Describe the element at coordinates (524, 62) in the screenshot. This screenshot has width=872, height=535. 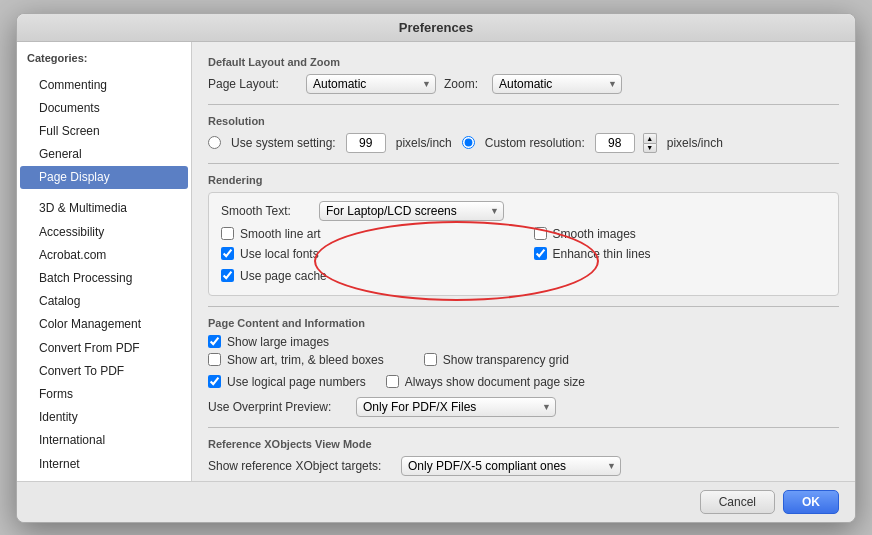
I see `default-layout-title: Default Layout and Zoom` at that location.